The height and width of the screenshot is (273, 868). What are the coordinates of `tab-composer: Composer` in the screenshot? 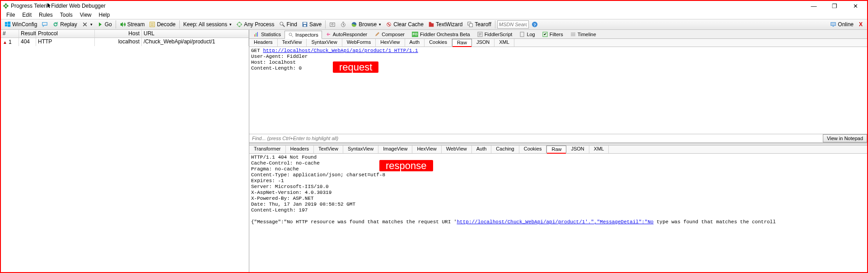 It's located at (389, 34).